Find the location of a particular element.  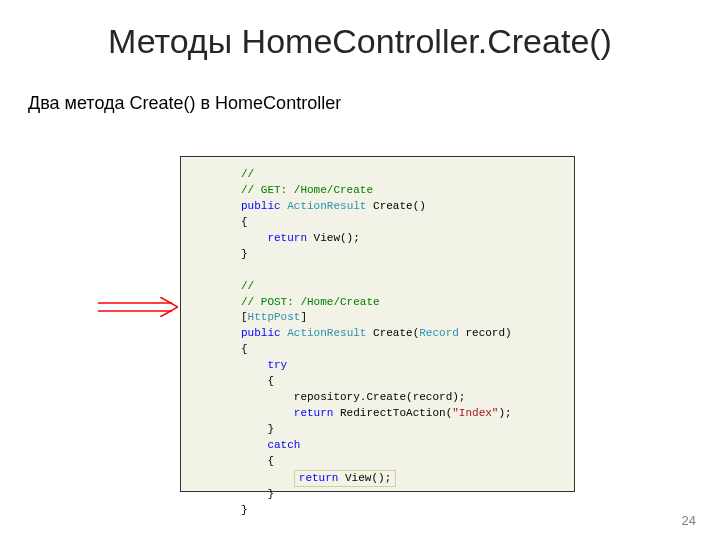

subtitle: Два метода Create() в HomeController is located at coordinates (360, 88).